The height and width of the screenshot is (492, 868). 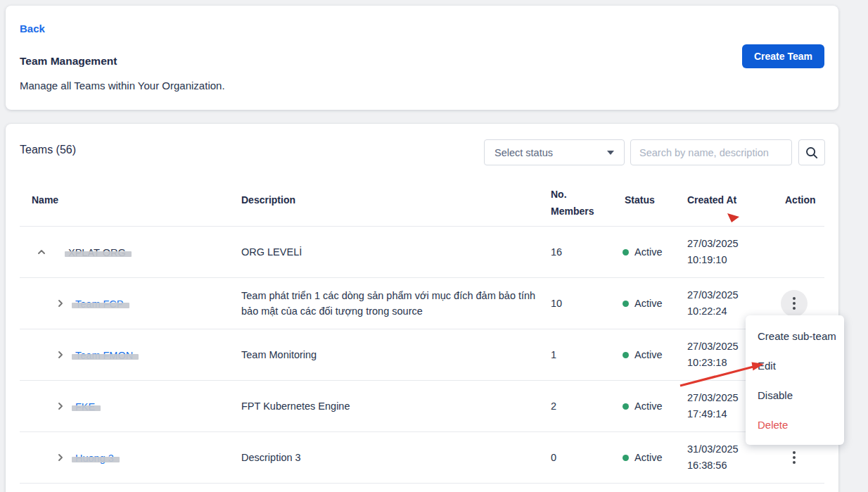 I want to click on members-count: 1, so click(x=554, y=355).